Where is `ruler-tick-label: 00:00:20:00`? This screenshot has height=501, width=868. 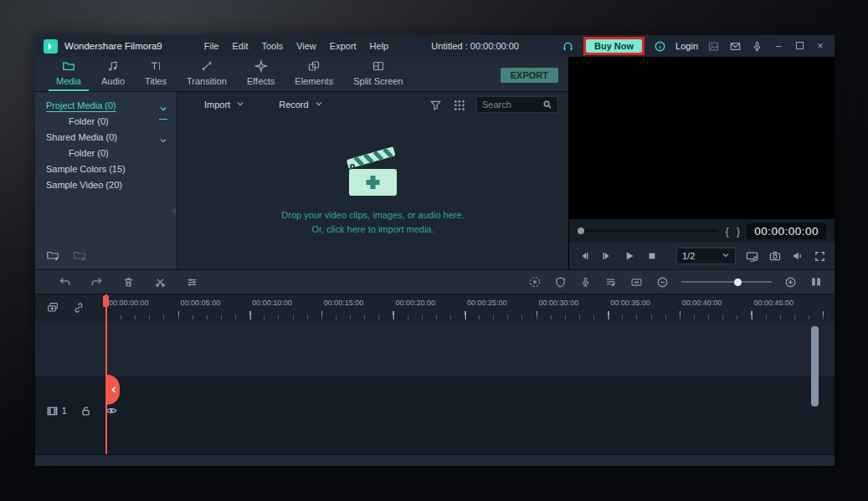 ruler-tick-label: 00:00:20:00 is located at coordinates (415, 303).